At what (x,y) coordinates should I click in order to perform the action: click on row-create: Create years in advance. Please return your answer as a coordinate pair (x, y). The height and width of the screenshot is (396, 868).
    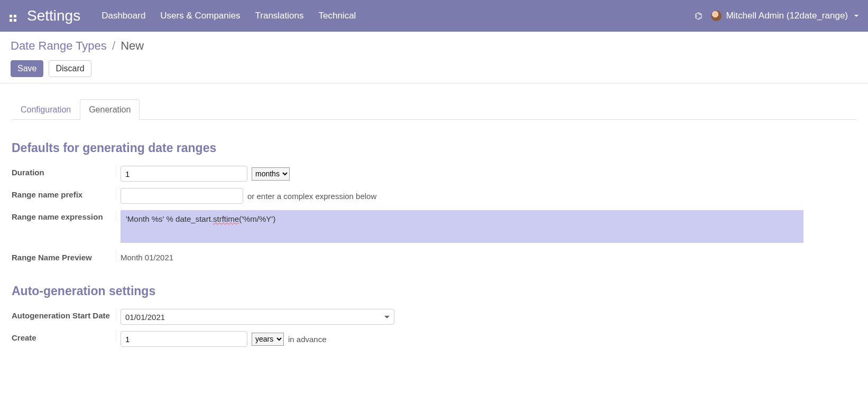
    Looking at the image, I should click on (434, 339).